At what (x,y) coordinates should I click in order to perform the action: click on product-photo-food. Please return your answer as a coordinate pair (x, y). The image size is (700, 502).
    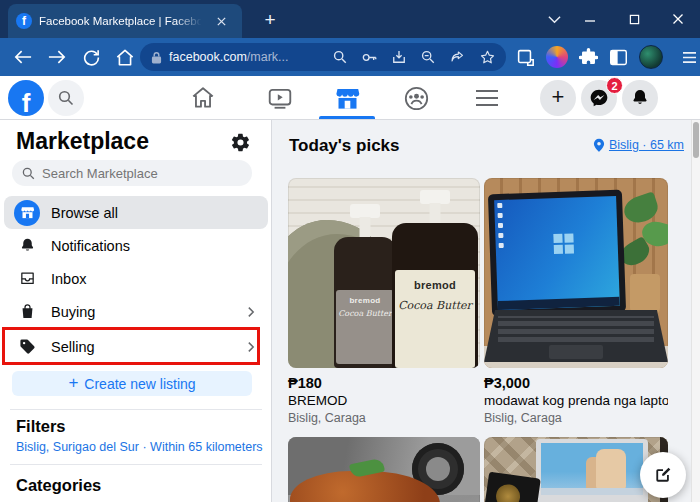
    Looking at the image, I should click on (384, 470).